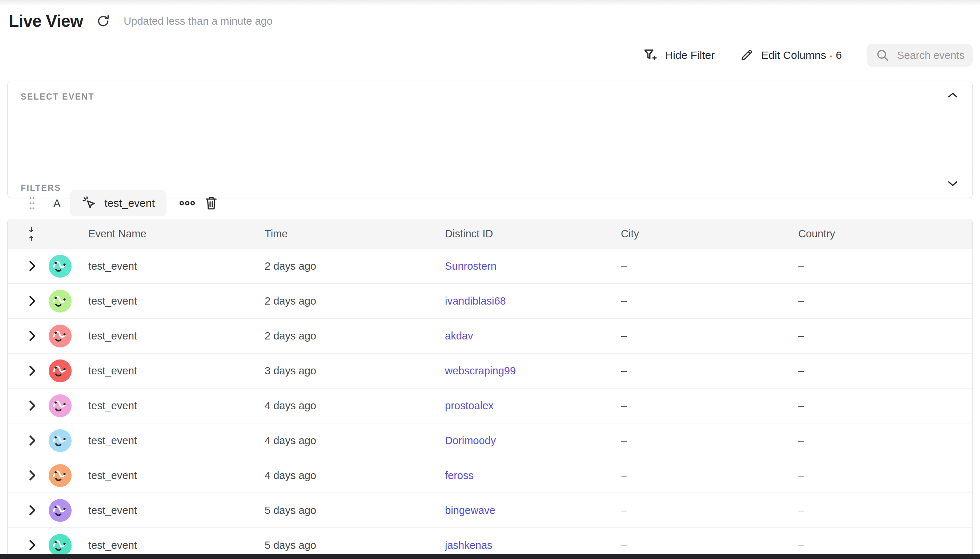  I want to click on table-row: test_event 4 days ago prostoalex – –, so click(490, 406).